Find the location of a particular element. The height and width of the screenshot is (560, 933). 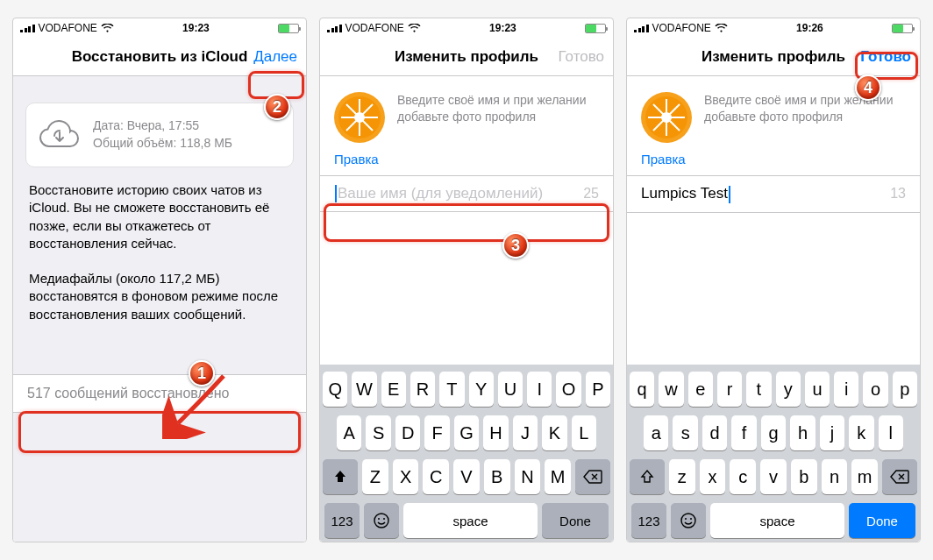

key-w: w is located at coordinates (671, 389).